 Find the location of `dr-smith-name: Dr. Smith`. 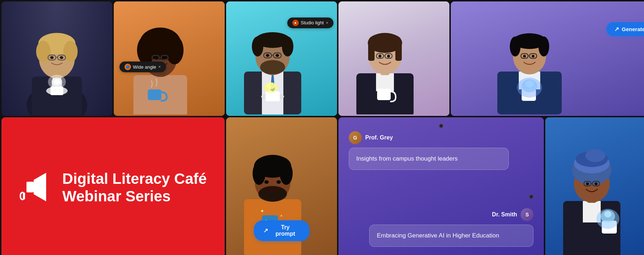

dr-smith-name: Dr. Smith is located at coordinates (504, 215).